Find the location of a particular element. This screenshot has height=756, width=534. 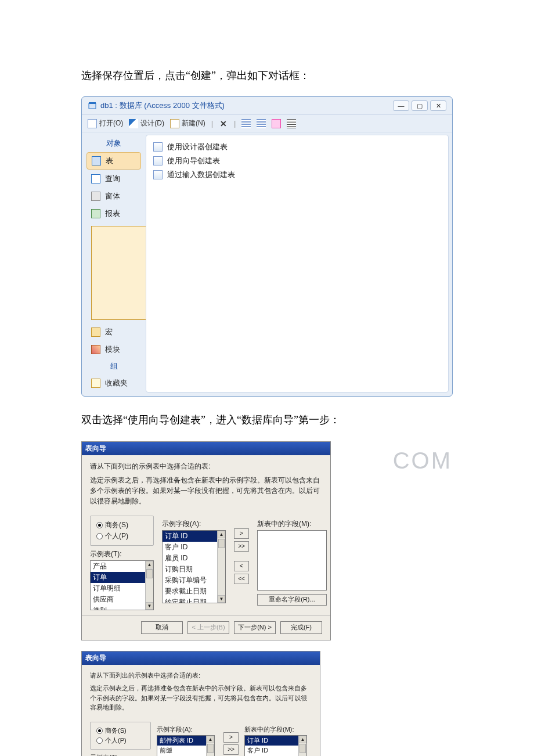

list-item: 订单 is located at coordinates (122, 577).